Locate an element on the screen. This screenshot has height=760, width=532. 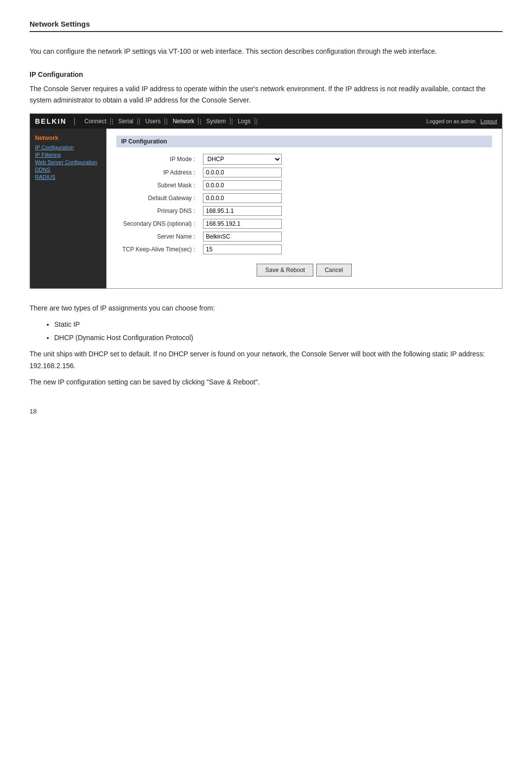
bullet-list: Static IP DHCP (Dynamic Host Configurati… is located at coordinates (278, 331).